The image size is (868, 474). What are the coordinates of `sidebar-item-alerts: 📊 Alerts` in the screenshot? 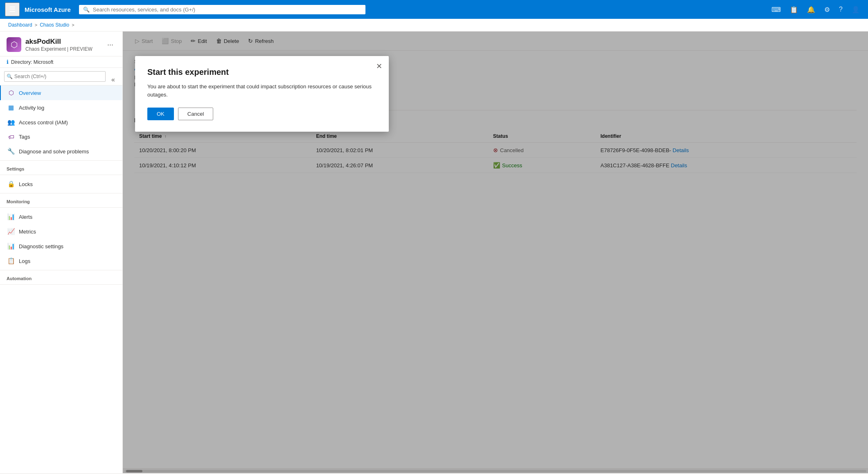 It's located at (61, 217).